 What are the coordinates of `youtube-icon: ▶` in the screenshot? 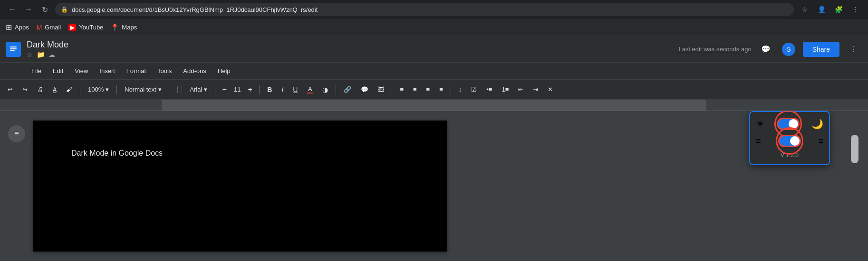 It's located at (72, 28).